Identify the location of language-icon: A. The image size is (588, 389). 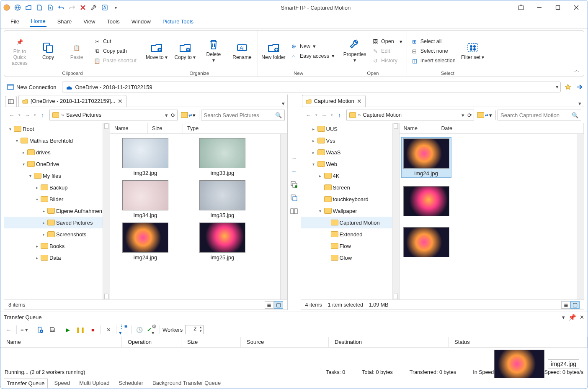
(105, 8).